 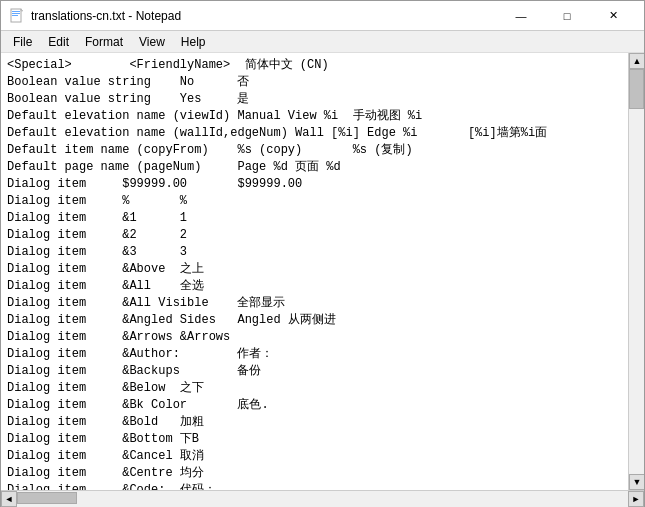 I want to click on scroll-left-button: ◄, so click(x=9, y=499).